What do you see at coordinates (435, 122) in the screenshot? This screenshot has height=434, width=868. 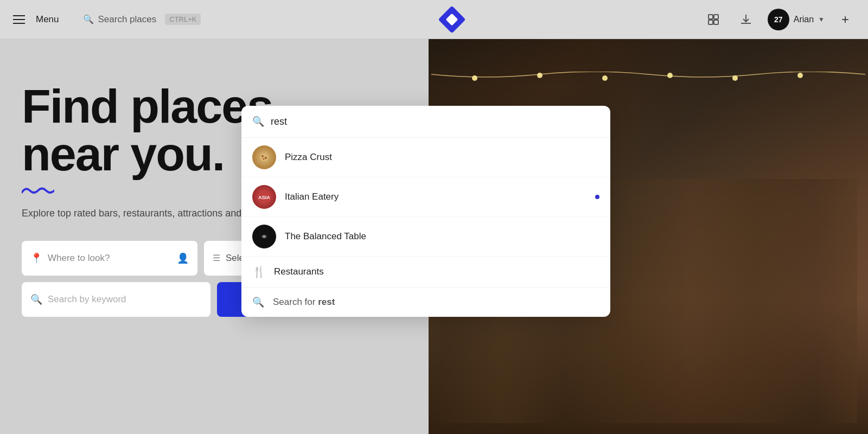 I see `autocomplete-input` at bounding box center [435, 122].